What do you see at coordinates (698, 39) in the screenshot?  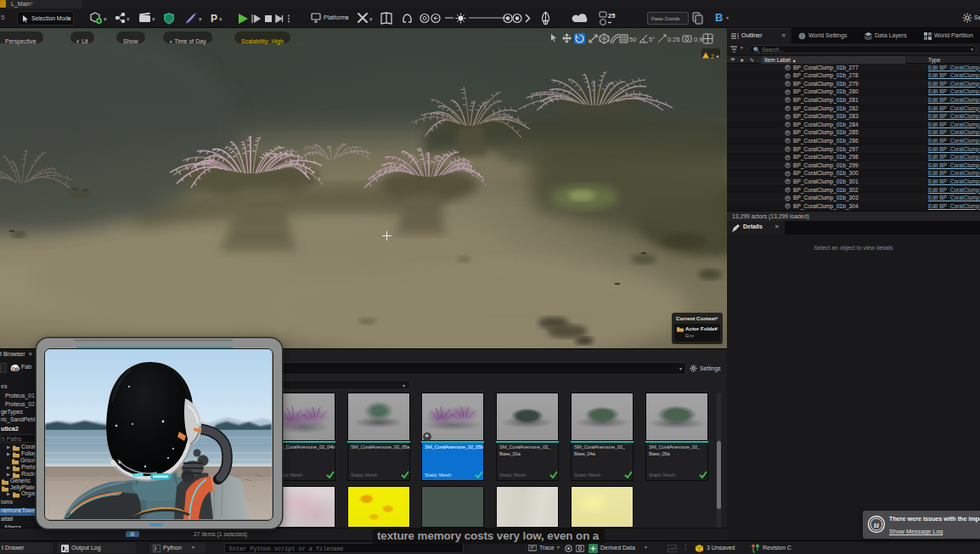 I see `svg-text: 0.9` at bounding box center [698, 39].